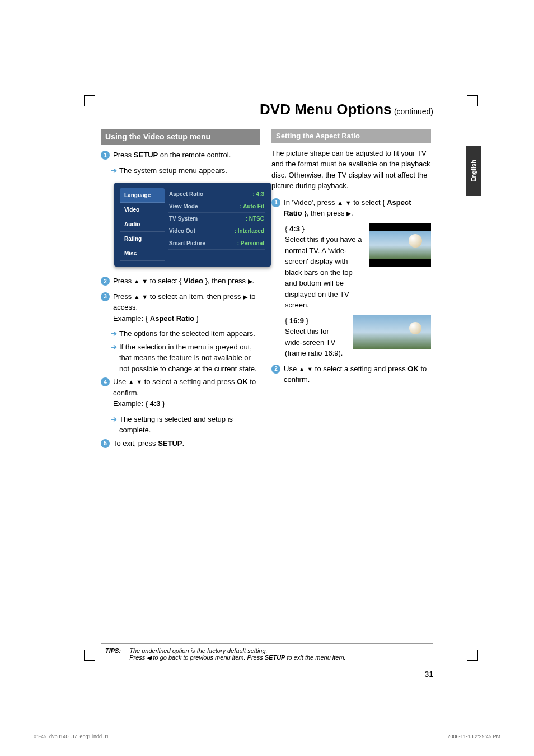 The height and width of the screenshot is (756, 534). I want to click on step-4-text: Use to select a setting and press OK to …, so click(187, 393).